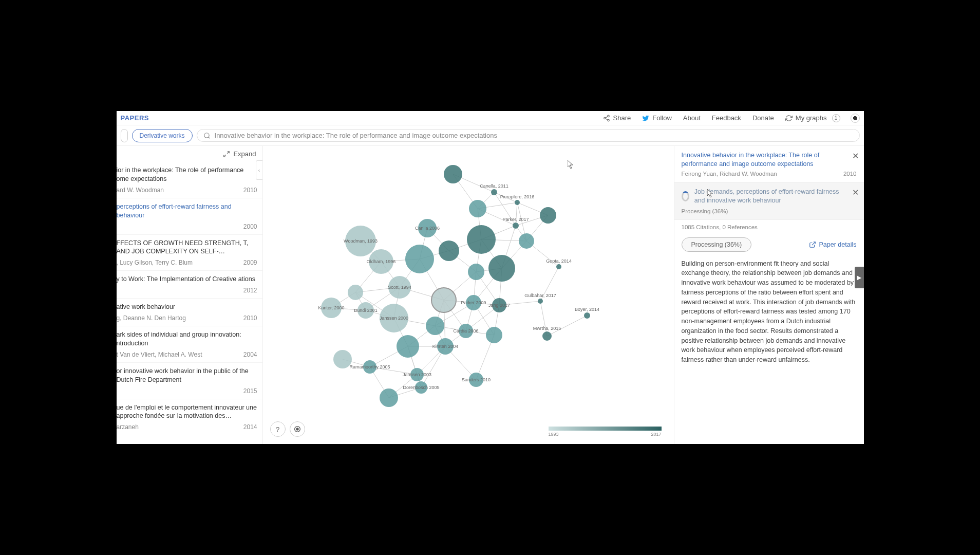 This screenshot has width=980, height=555. What do you see at coordinates (517, 197) in the screenshot?
I see `svg-text: Pieropfore, 2016` at bounding box center [517, 197].